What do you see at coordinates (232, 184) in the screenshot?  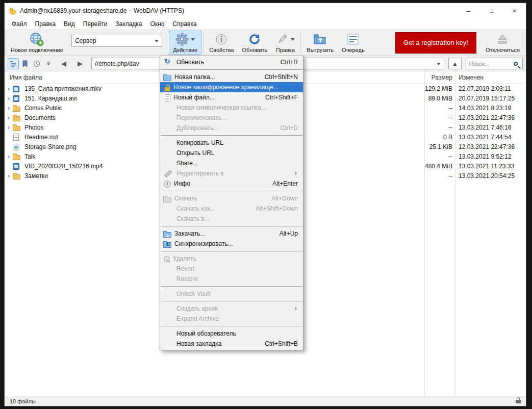 I see `menu-item-14: ИнфоAlt+Enter` at bounding box center [232, 184].